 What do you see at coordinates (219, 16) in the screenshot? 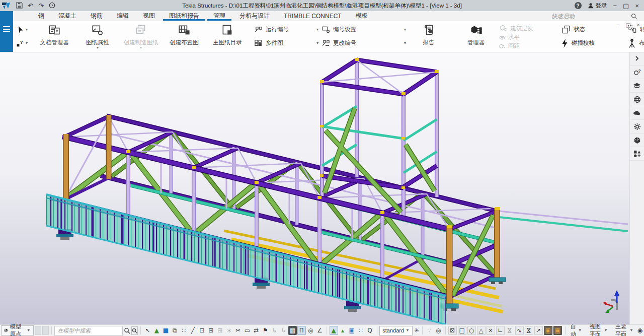
I see `menu-tab: 管理` at bounding box center [219, 16].